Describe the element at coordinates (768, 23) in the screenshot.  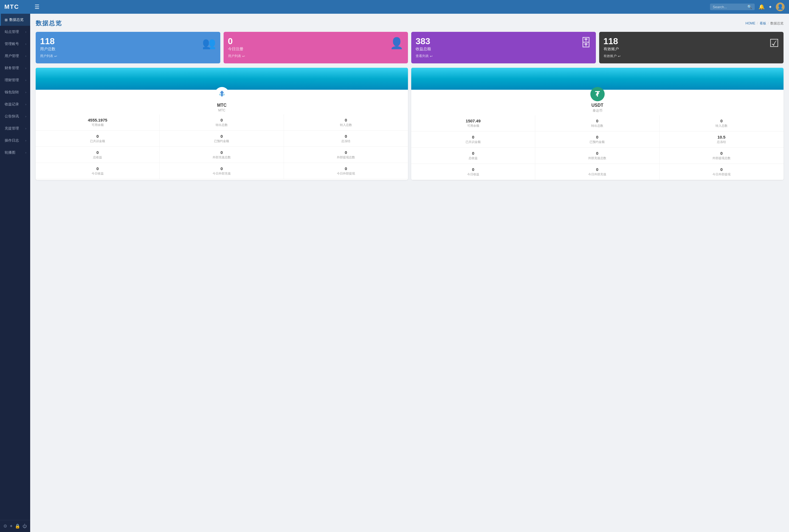
I see `breadcrumb-sep2: /` at that location.